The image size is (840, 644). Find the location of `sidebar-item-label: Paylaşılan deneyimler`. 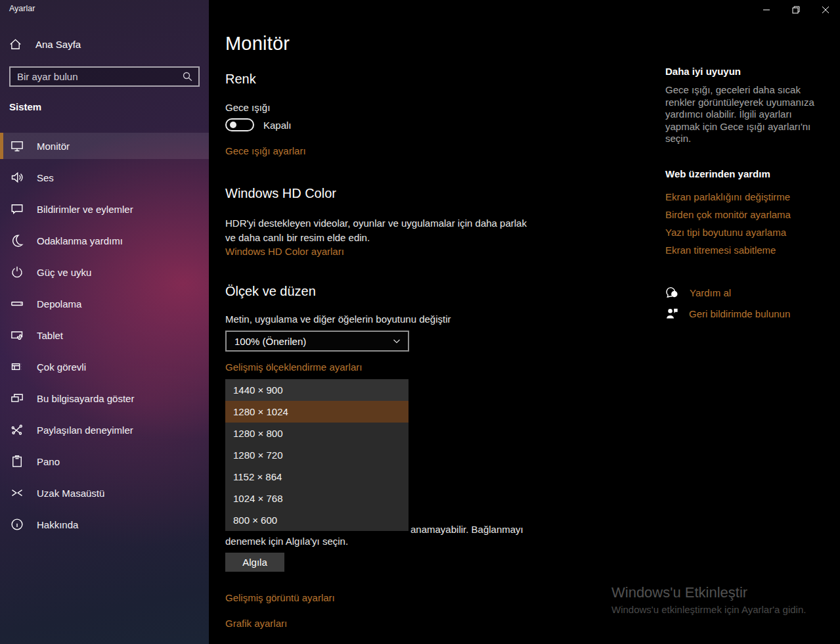

sidebar-item-label: Paylaşılan deneyimler is located at coordinates (85, 430).